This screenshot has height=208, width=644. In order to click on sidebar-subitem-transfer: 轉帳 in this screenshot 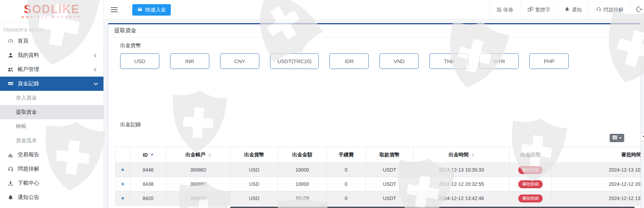, I will do `click(52, 126)`.